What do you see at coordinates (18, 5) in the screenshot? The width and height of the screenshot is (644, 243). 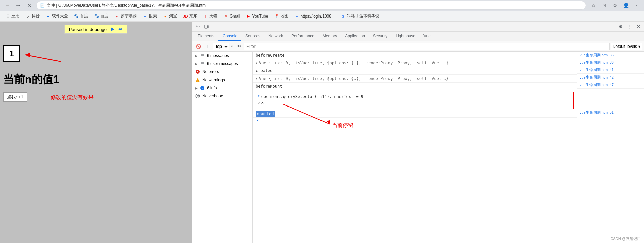 I see `nav-buttons: ← → ✕` at bounding box center [18, 5].